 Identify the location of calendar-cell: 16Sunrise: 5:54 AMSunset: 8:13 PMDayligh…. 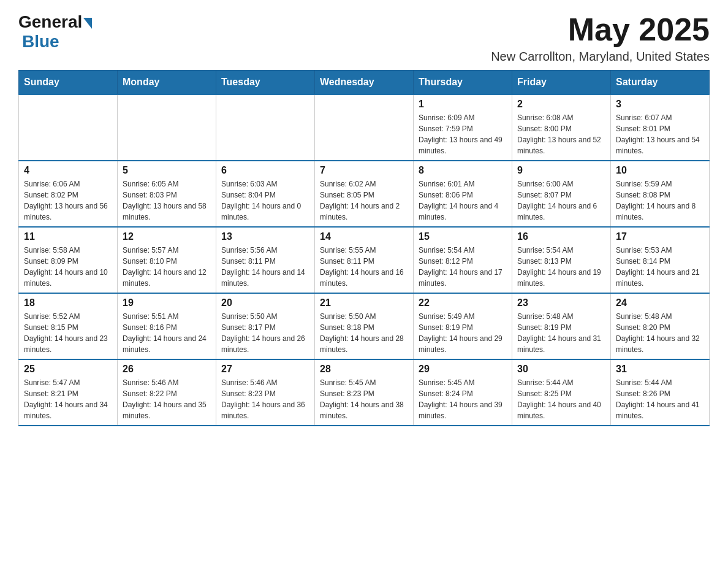
(561, 260).